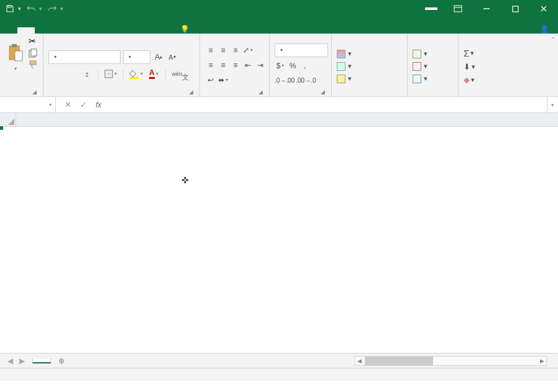 The width and height of the screenshot is (558, 392). Describe the element at coordinates (469, 80) in the screenshot. I see `clear-button: ◆ ▾` at that location.